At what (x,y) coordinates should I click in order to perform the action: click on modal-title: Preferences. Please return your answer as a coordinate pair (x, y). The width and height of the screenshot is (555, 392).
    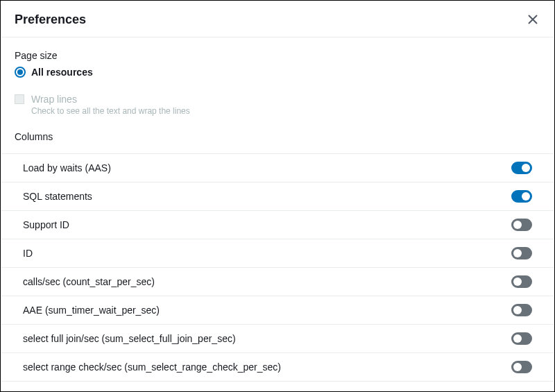
    Looking at the image, I should click on (50, 19).